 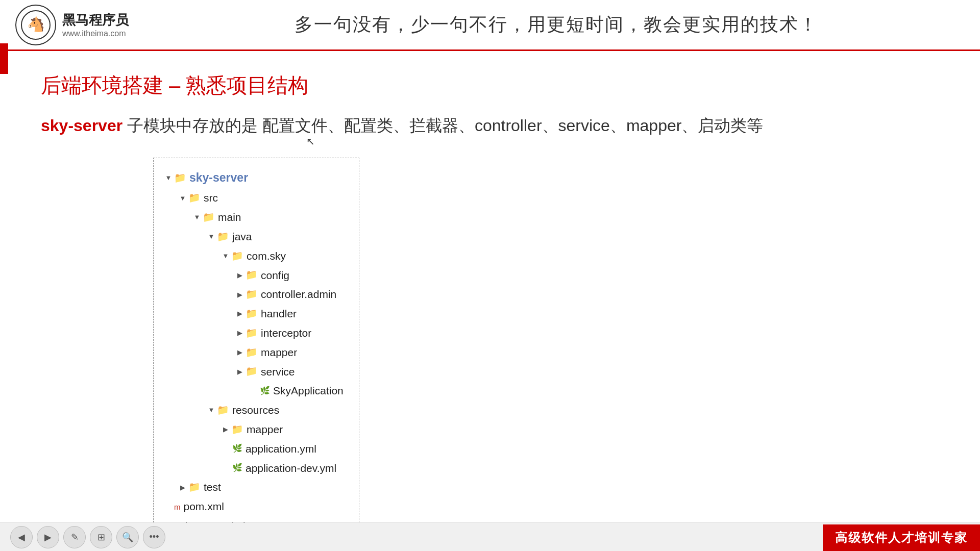 I want to click on header: 🐴 黑马程序员 www.itheima.com 多一句没有，少一句不行，用更短时…, so click(x=490, y=26).